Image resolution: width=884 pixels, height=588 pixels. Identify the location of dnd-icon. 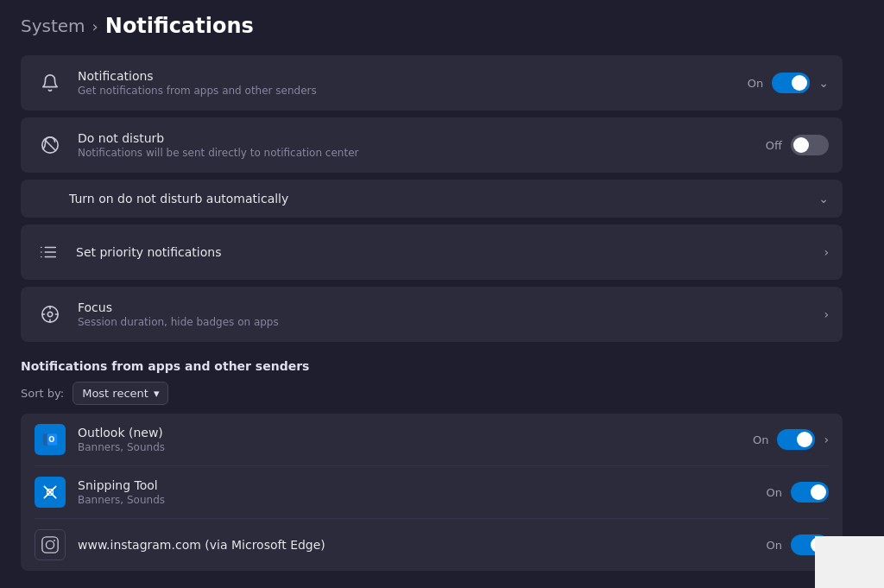
(50, 145).